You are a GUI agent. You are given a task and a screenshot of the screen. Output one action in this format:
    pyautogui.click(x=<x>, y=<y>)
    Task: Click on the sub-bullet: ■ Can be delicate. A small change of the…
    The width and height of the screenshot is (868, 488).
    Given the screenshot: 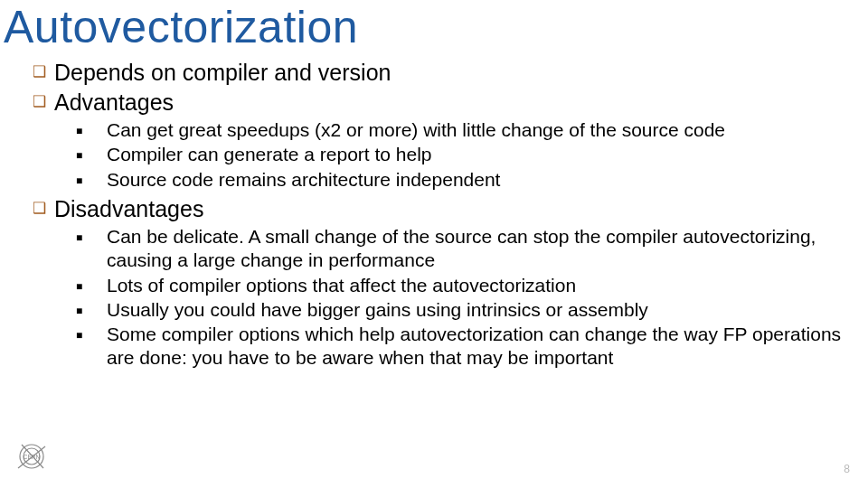 What is the action you would take?
    pyautogui.click(x=467, y=249)
    